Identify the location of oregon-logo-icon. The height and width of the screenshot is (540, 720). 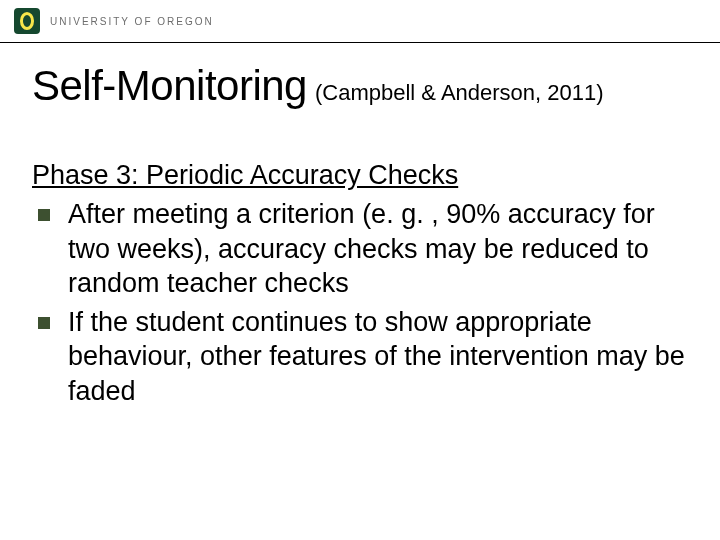
(27, 21).